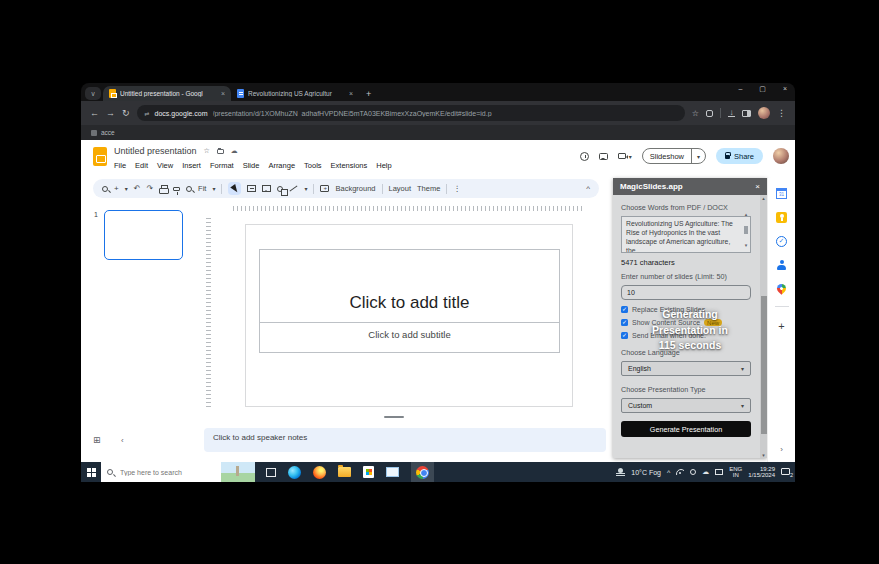  What do you see at coordinates (150, 188) in the screenshot?
I see `redo-icon: ↷` at bounding box center [150, 188].